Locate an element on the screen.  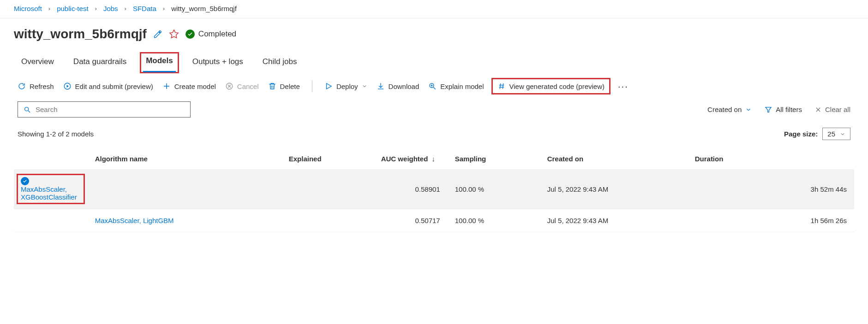
summary-row: Showing 1-2 of 2 models Page size: 25 is located at coordinates (434, 135).